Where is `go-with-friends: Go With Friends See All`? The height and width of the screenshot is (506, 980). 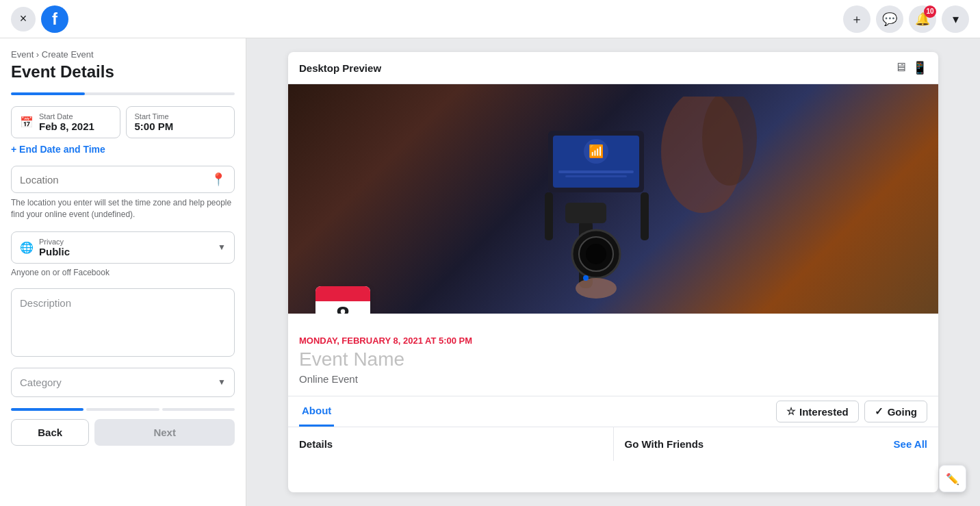
go-with-friends: Go With Friends See All is located at coordinates (776, 444).